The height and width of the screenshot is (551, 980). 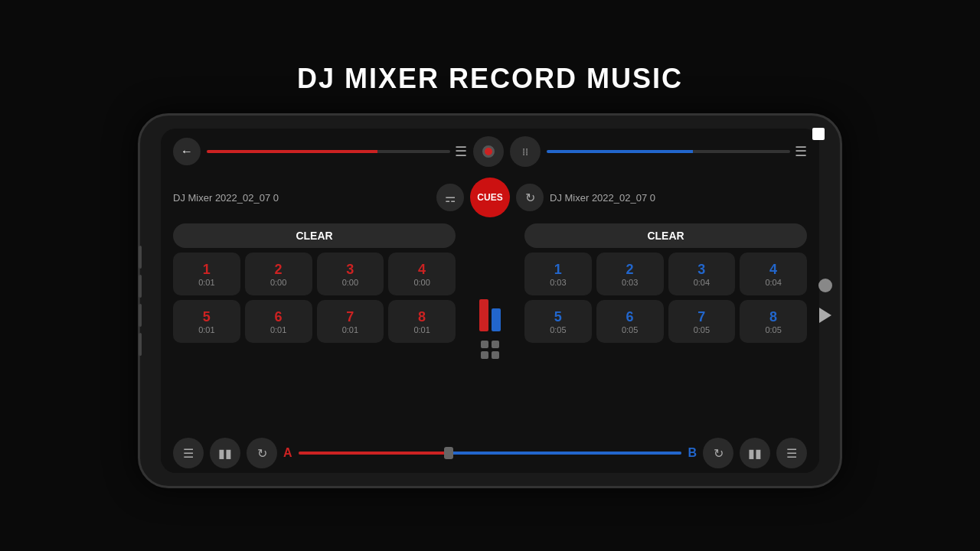 What do you see at coordinates (314, 321) in the screenshot?
I see `left-pad-row-2: 5 0:01 6 0:01 7 0:01 8 0:01` at bounding box center [314, 321].